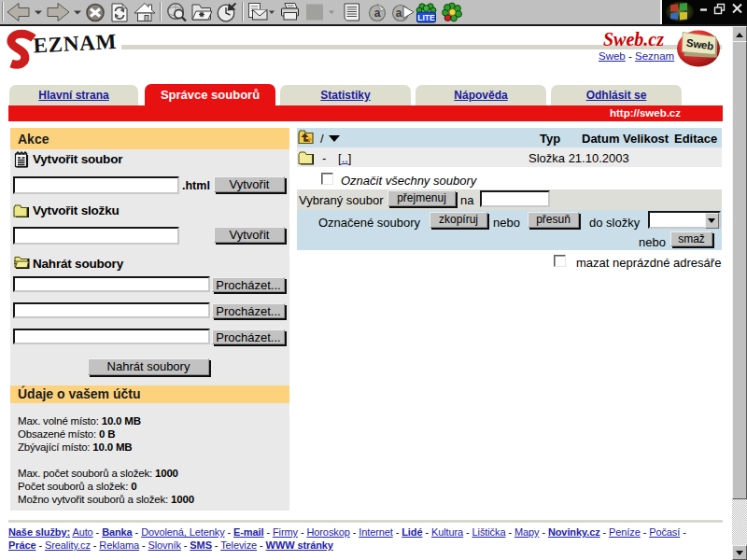 This screenshot has height=560, width=747. Describe the element at coordinates (400, 13) in the screenshot. I see `svg-text: a` at that location.